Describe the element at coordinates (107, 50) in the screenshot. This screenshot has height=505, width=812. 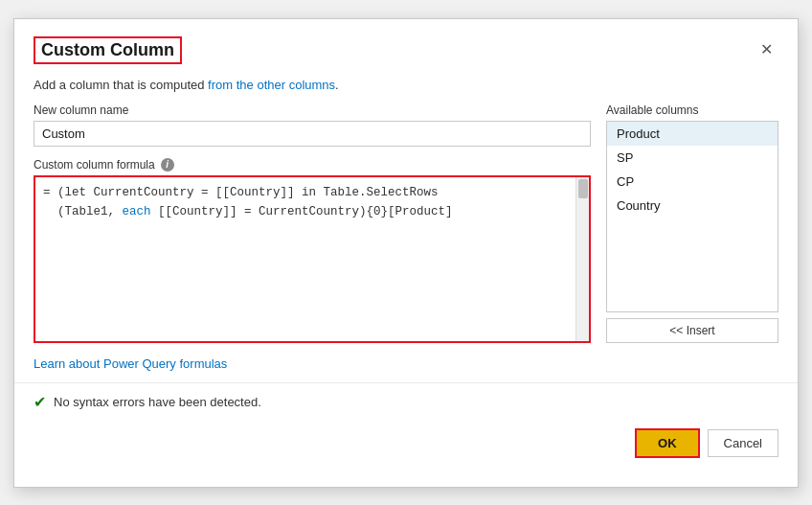
I see `dialog-title: Custom Column` at that location.